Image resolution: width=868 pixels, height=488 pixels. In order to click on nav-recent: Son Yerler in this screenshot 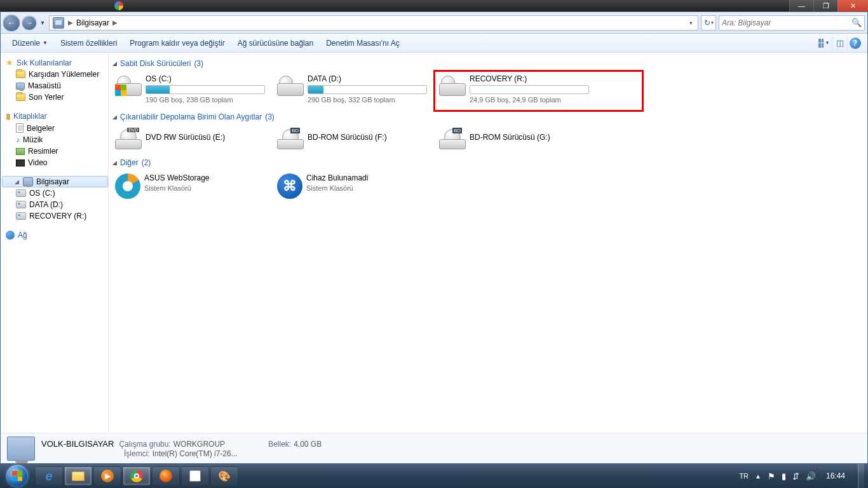, I will do `click(56, 97)`.